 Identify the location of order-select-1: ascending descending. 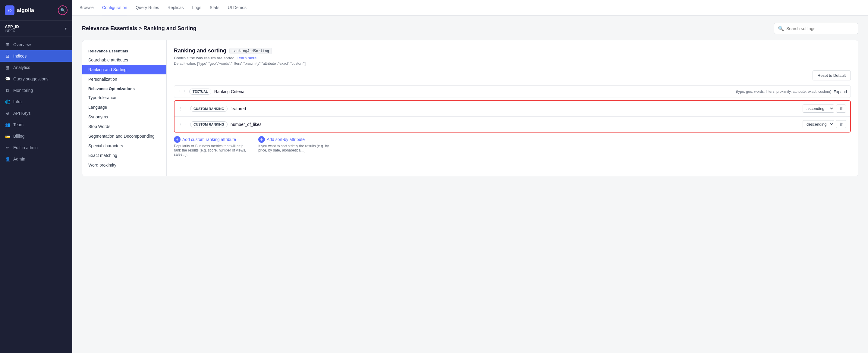
(818, 124).